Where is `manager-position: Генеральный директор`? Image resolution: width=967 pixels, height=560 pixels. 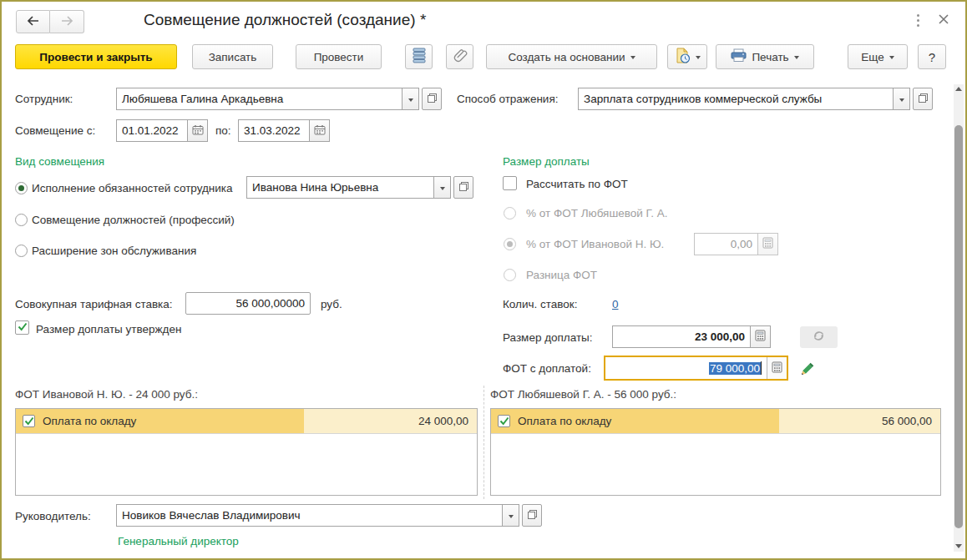 manager-position: Генеральный директор is located at coordinates (179, 541).